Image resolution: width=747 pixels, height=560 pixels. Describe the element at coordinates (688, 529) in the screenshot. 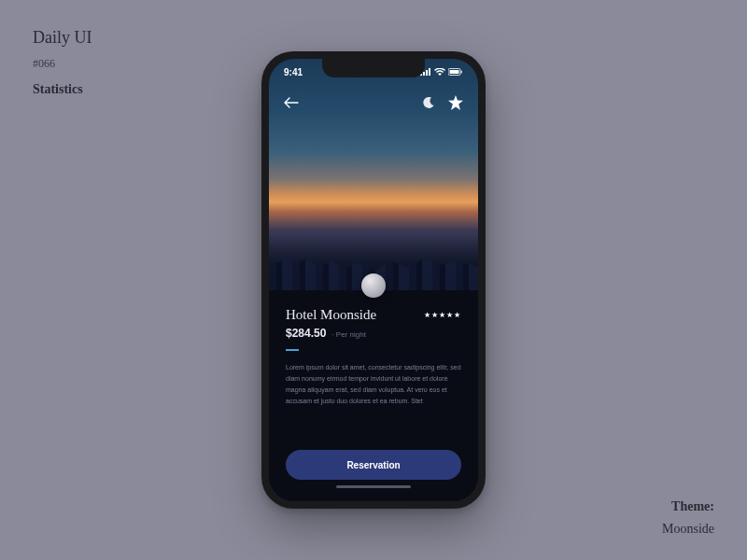

I see `theme-value: Moonside` at that location.